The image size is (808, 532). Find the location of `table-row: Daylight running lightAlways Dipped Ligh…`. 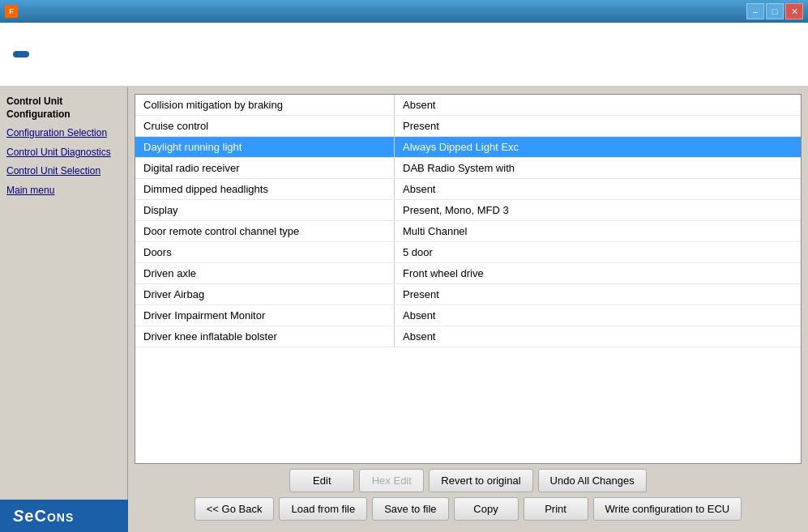

table-row: Daylight running lightAlways Dipped Ligh… is located at coordinates (468, 147).